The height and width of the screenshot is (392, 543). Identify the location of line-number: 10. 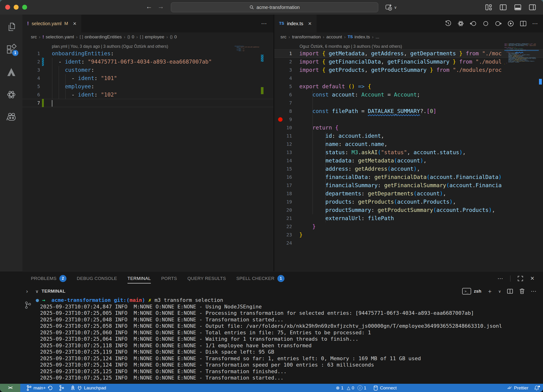
(283, 128).